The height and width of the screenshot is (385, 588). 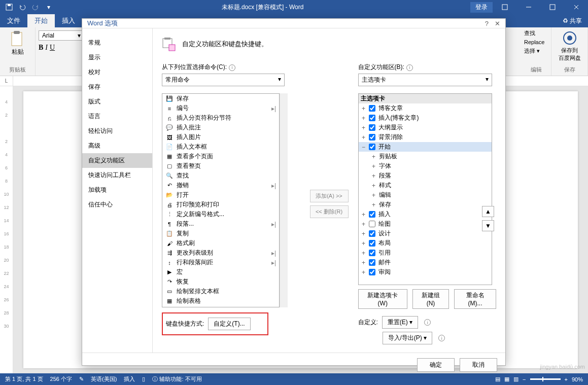 I want to click on zoom-out-icon: −, so click(x=524, y=379).